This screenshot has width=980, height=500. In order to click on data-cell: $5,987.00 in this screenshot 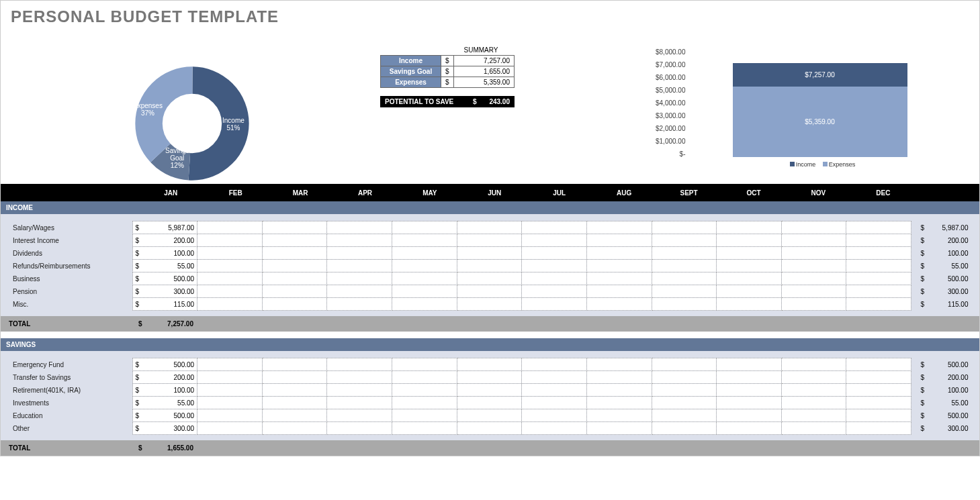, I will do `click(165, 228)`.